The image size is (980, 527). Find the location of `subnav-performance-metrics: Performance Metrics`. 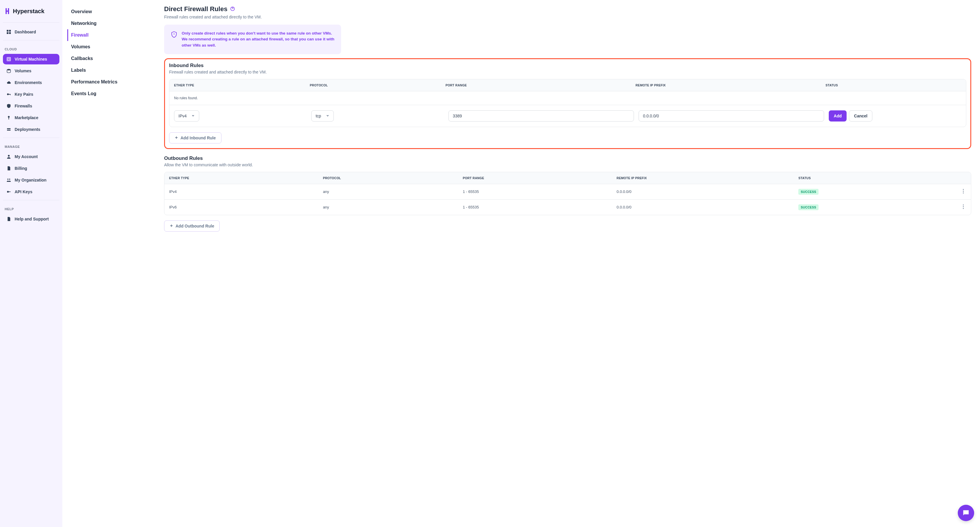

subnav-performance-metrics: Performance Metrics is located at coordinates (110, 82).